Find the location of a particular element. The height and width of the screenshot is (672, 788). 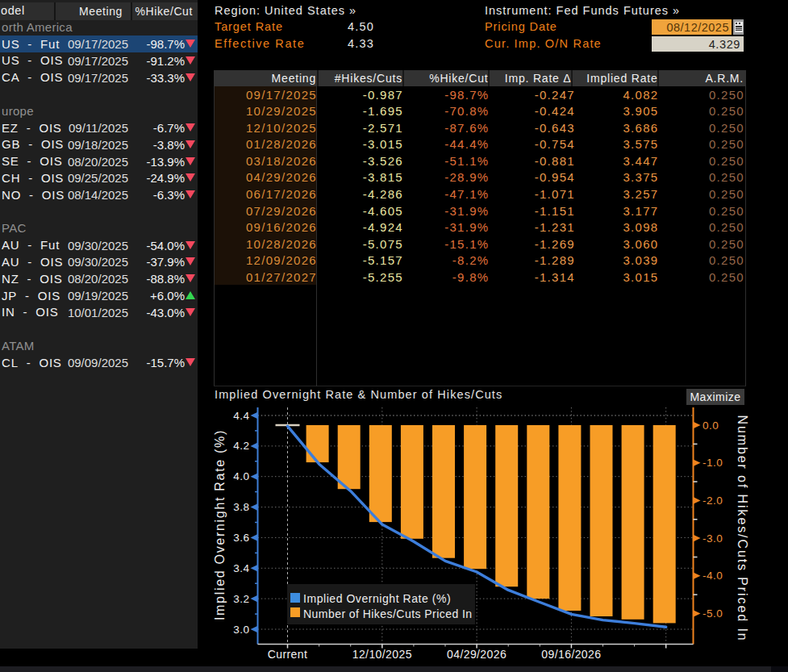

svg-text: 04/29/2026 is located at coordinates (477, 654).